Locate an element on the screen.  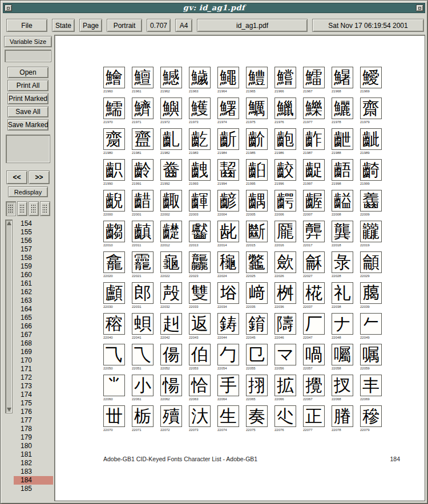
glyph-cell: 齬 21998 is located at coordinates (342, 172).